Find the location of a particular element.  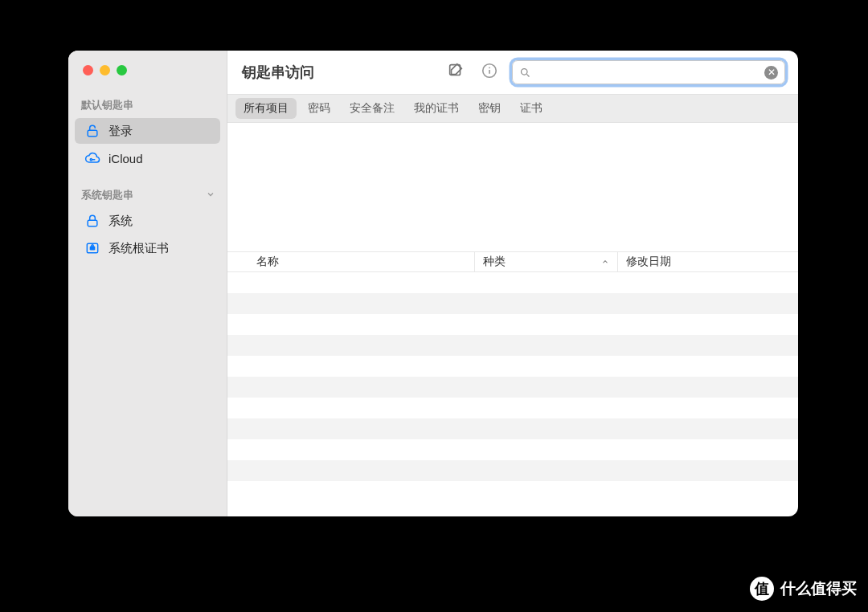

sidebar-item-login: 登录 is located at coordinates (148, 131).